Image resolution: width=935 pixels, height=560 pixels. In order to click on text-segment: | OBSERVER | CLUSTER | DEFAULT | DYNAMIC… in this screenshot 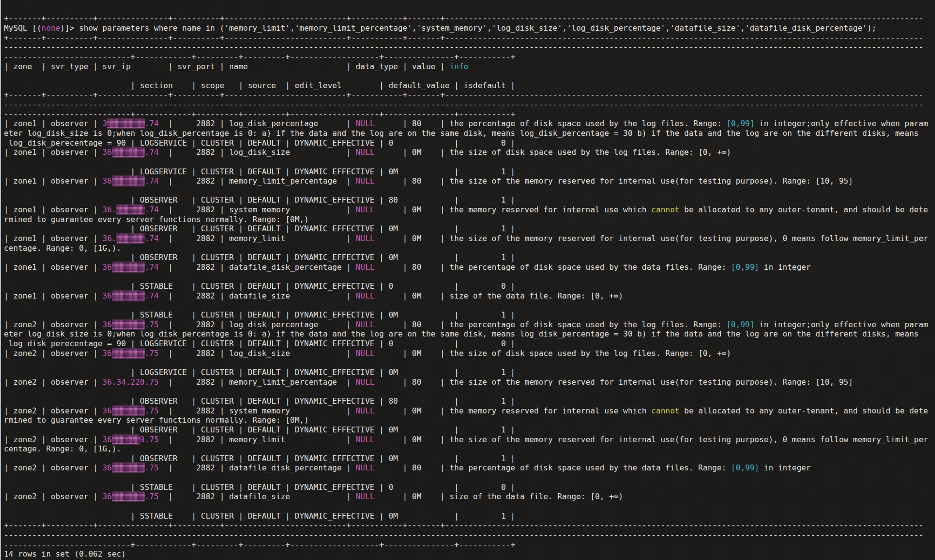, I will do `click(323, 229)`.